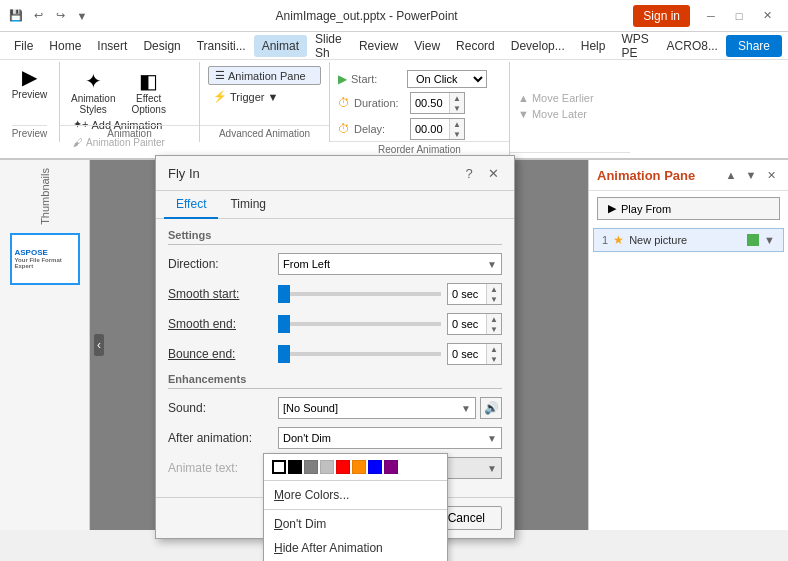  What do you see at coordinates (474, 324) in the screenshot?
I see `smooth-end-input: 0 sec ▲ ▼` at bounding box center [474, 324].